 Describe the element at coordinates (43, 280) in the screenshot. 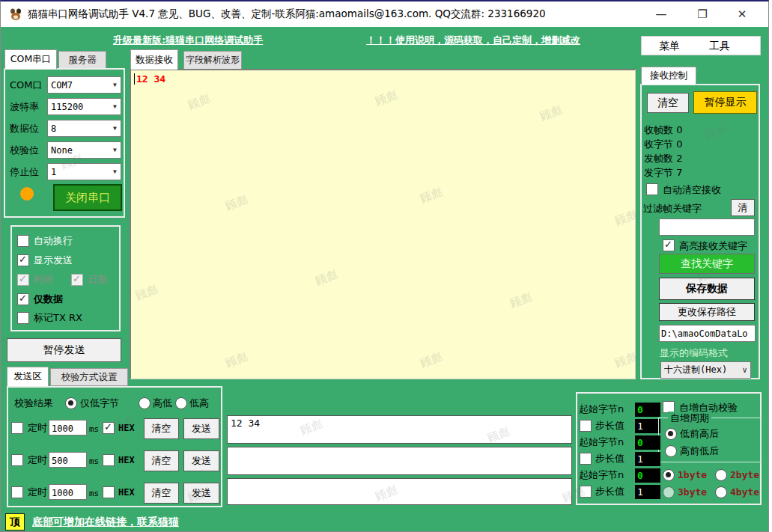

I see `time-label: 时间` at that location.